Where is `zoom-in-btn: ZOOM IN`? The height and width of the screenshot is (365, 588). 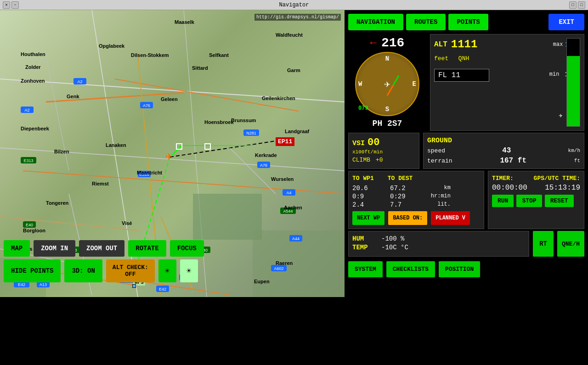
zoom-in-btn: ZOOM IN is located at coordinates (54, 248).